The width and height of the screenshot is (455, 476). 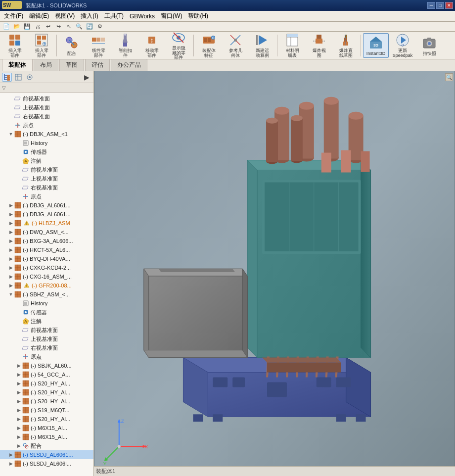 I want to click on tree-item-slsdj1: ▶ (-) SLSDJ_AL6061..., so click(x=46, y=455).